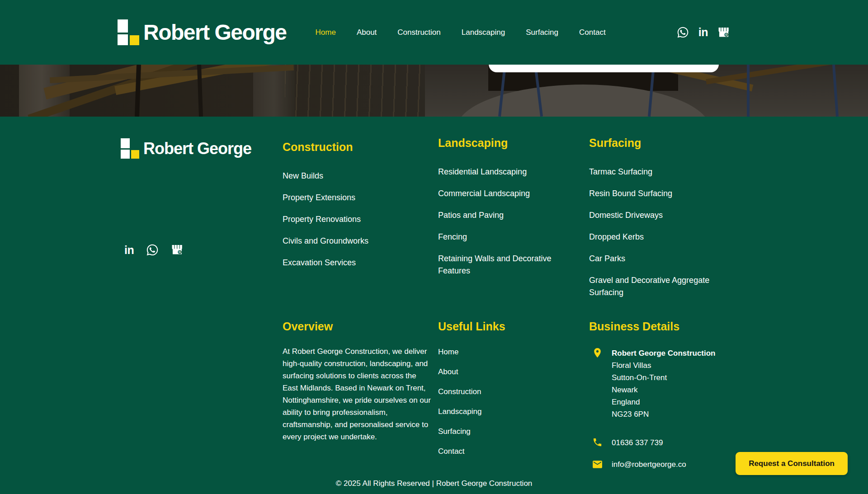 This screenshot has height=494, width=868. I want to click on overview-text: At Robert George Construction, we delive…, so click(358, 394).